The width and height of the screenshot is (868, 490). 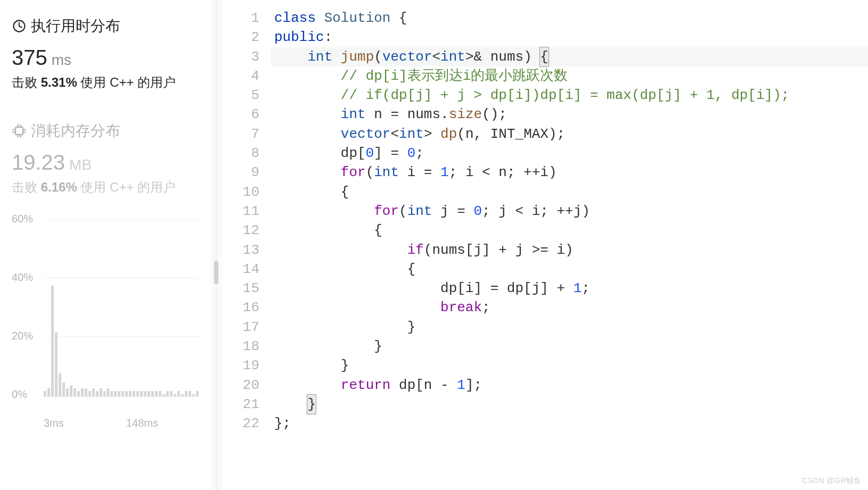 I want to click on runtime-beat-suffix: 使用 C++ 的用户, so click(x=128, y=82).